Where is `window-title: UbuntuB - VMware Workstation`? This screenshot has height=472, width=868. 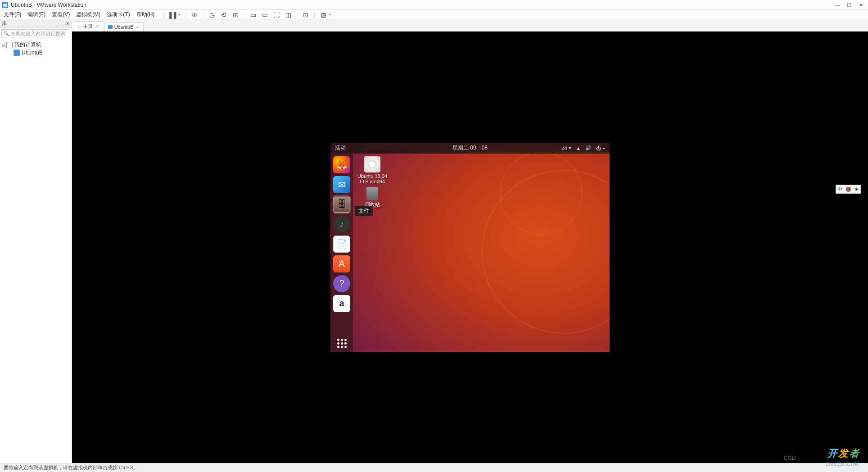 window-title: UbuntuB - VMware Workstation is located at coordinates (423, 5).